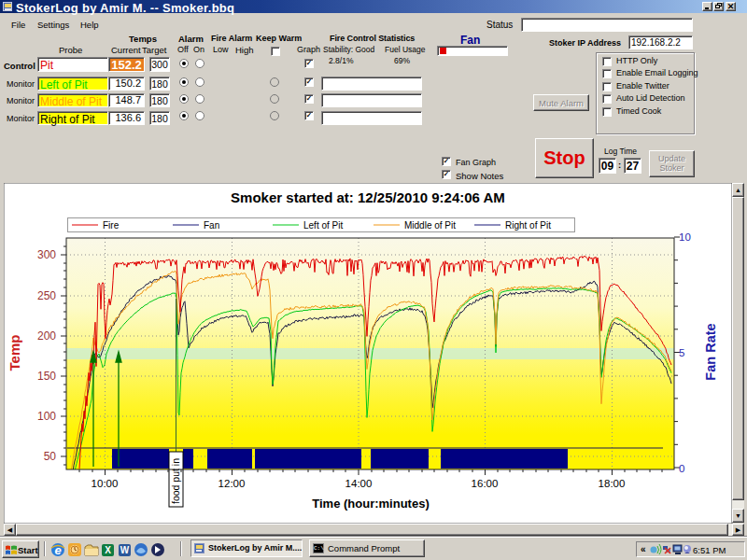  I want to click on svg-text: 150, so click(47, 376).